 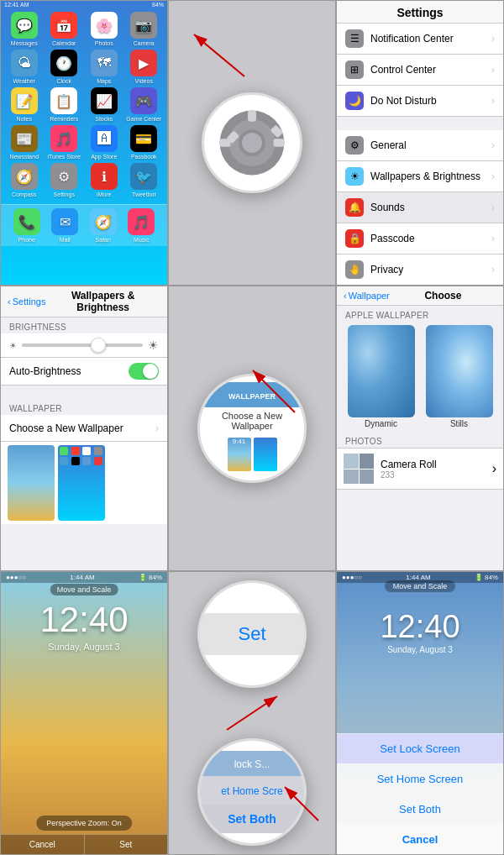 What do you see at coordinates (459, 371) in the screenshot?
I see `stills-wallpaper-thumb` at bounding box center [459, 371].